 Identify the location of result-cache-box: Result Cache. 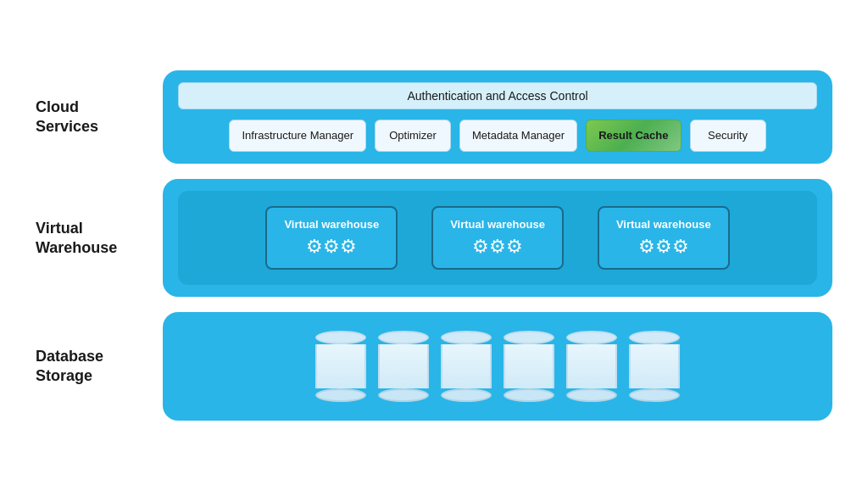
(633, 136).